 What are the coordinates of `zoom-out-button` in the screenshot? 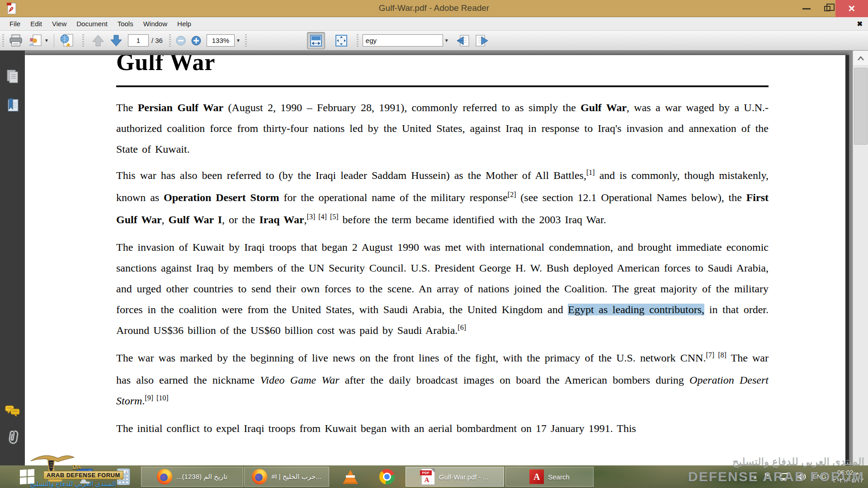 It's located at (181, 41).